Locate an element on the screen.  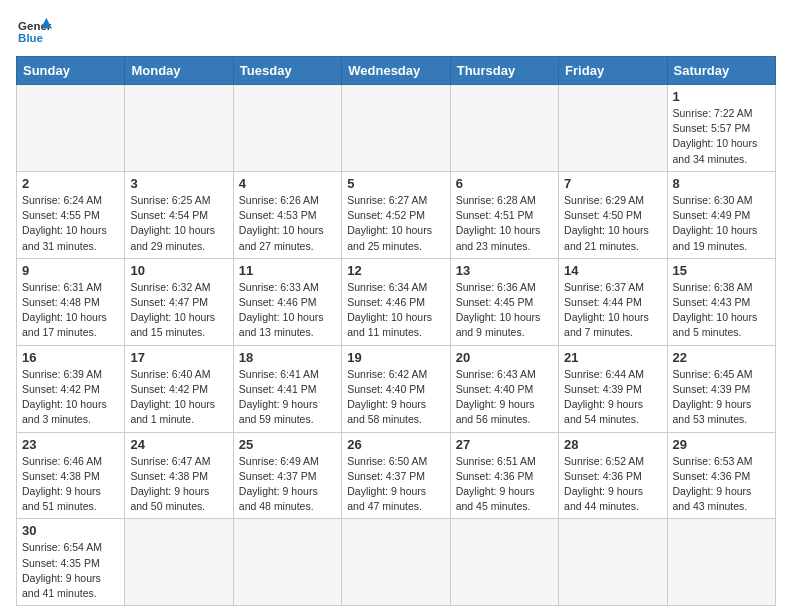
calendar-week-row: 23Sunrise: 6:46 AM Sunset: 4:38 PM Dayli… is located at coordinates (396, 476).